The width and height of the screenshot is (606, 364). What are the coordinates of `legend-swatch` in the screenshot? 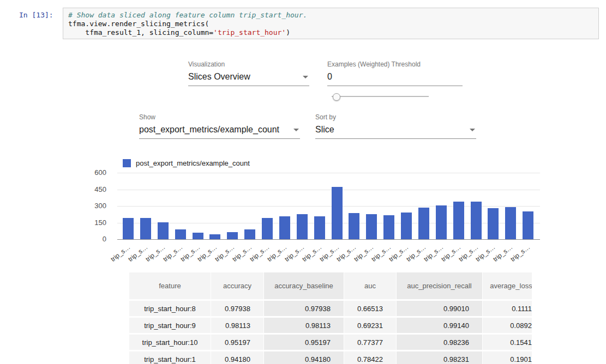 It's located at (127, 163).